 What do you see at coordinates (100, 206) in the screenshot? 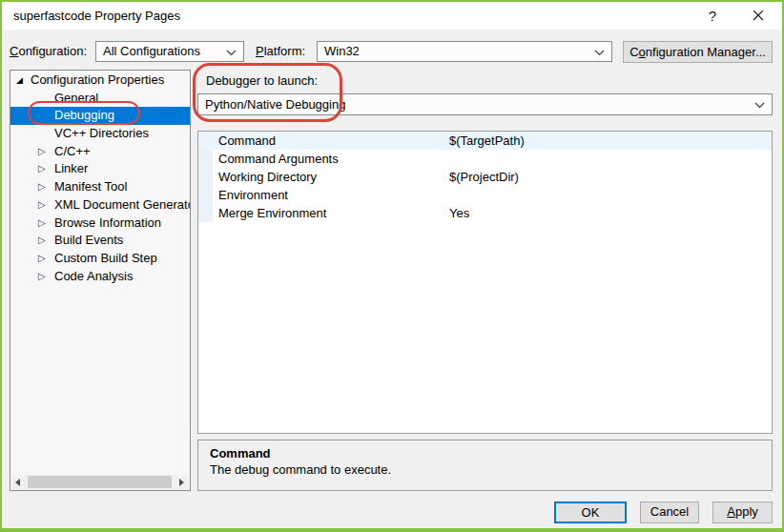
I see `tree-item-xml-document-generator: ▷ XML Document Generator` at bounding box center [100, 206].